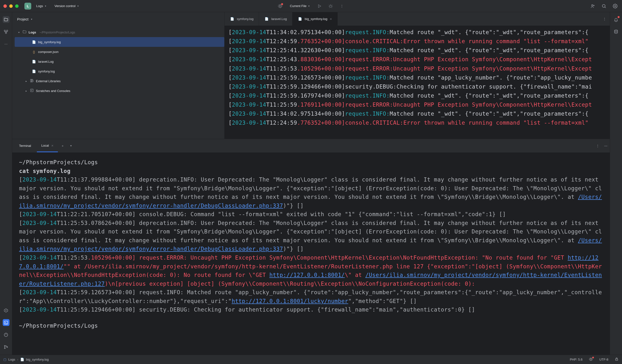 The image size is (622, 364). I want to click on tree-file-name: laravel.Log, so click(46, 62).